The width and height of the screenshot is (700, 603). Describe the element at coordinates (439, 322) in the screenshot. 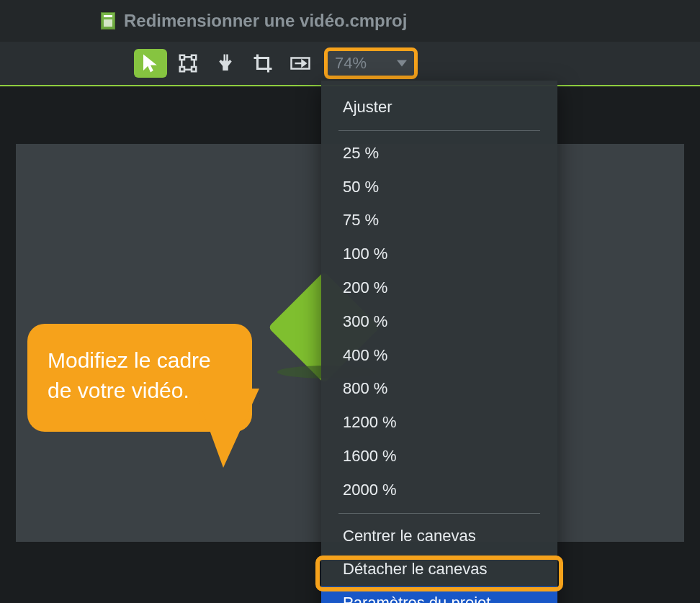

I see `zoom-level-300: 300 %` at that location.